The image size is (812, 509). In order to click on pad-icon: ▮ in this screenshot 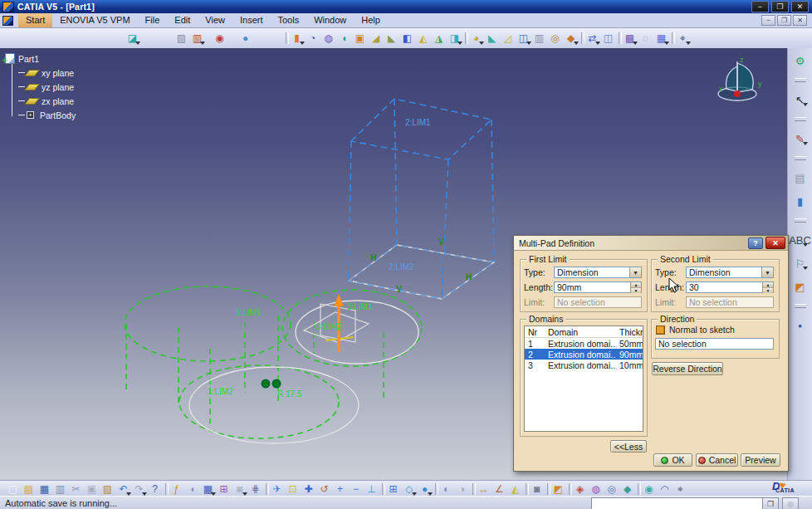, I will do `click(297, 38)`.